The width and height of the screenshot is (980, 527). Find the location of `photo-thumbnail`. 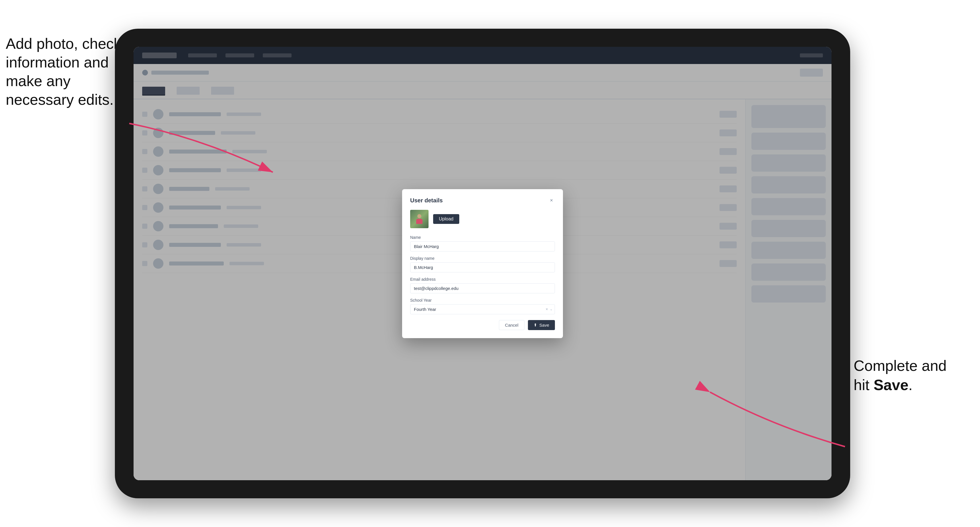

photo-thumbnail is located at coordinates (419, 219).